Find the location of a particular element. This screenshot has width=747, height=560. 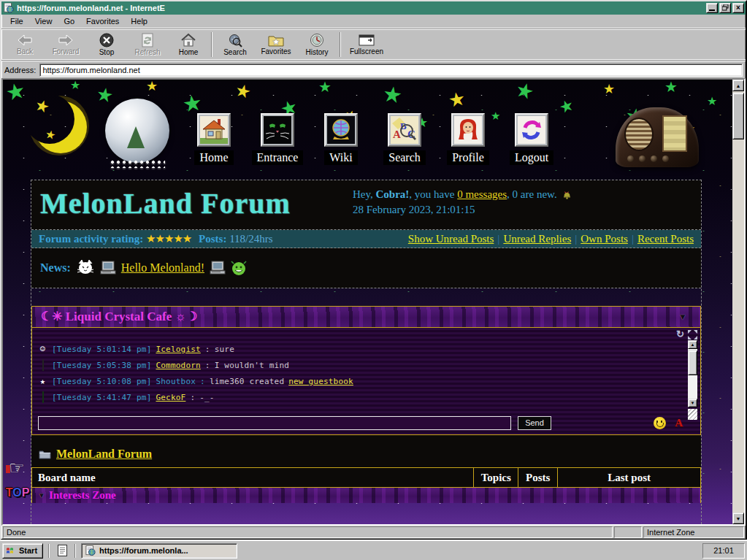

history-button: History is located at coordinates (317, 45).